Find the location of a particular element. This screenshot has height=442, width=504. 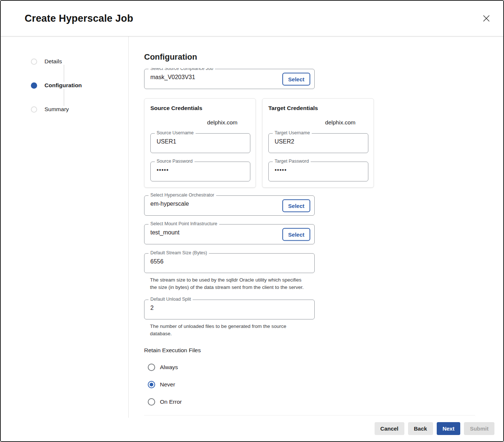

orchestrator-field: Select Hyperscale Orchestrator em-hypers… is located at coordinates (229, 205).